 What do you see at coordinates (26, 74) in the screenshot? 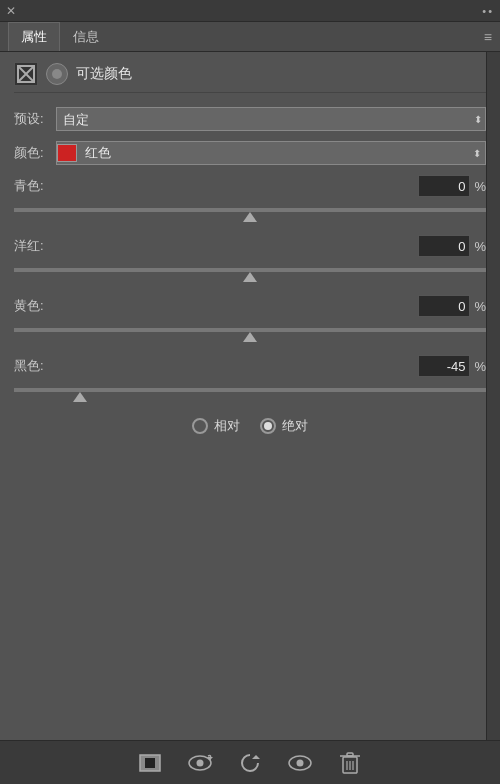
I see `channel-svg` at bounding box center [26, 74].